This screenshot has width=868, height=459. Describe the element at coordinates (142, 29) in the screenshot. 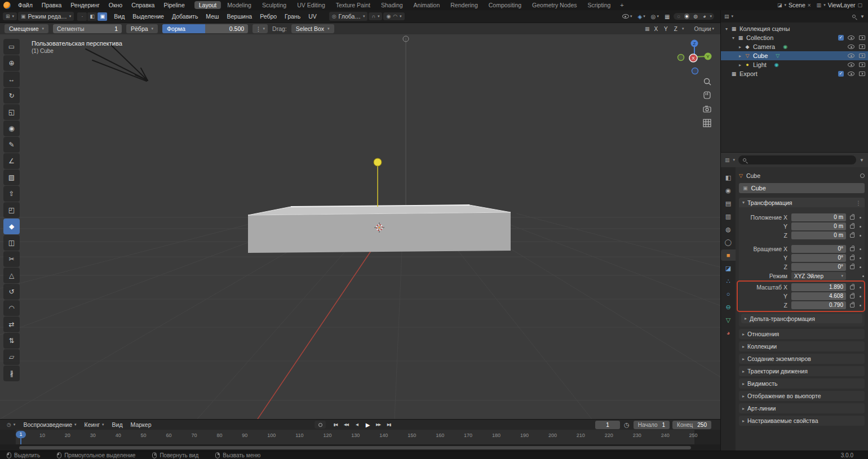

I see `edges-dropdown: Рёбра ▾` at that location.